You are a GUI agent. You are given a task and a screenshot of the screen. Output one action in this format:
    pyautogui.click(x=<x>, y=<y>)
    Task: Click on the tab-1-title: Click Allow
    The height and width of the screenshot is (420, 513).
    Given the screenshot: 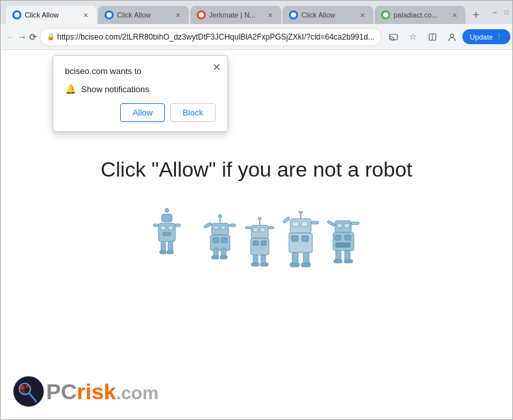 What is the action you would take?
    pyautogui.click(x=53, y=15)
    